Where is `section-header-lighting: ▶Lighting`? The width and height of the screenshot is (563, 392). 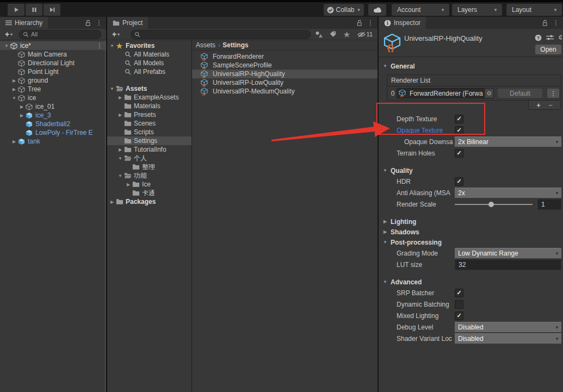 section-header-lighting: ▶Lighting is located at coordinates (471, 222).